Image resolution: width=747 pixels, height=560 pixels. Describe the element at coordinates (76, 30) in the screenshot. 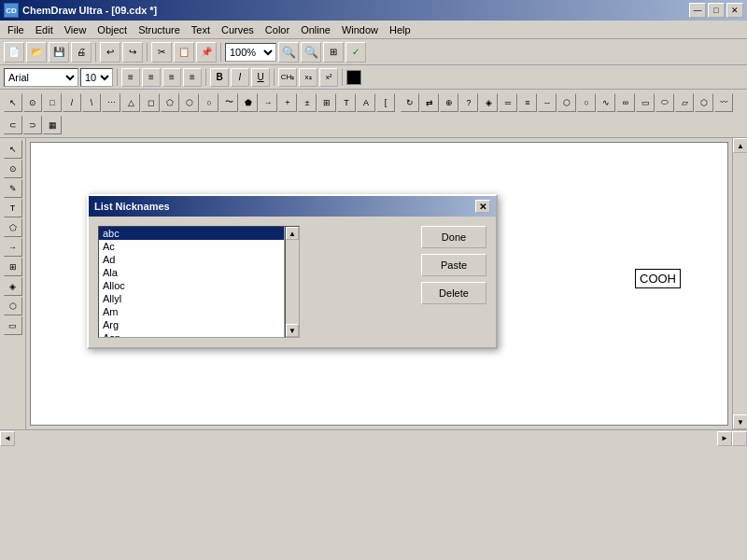

I see `menu-view: View` at that location.